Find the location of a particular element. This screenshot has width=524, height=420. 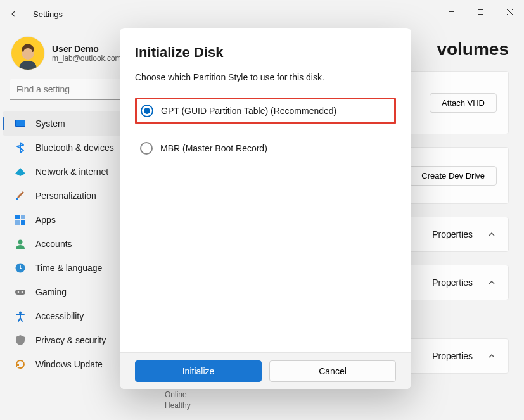

accessibility-icon is located at coordinates (20, 316).